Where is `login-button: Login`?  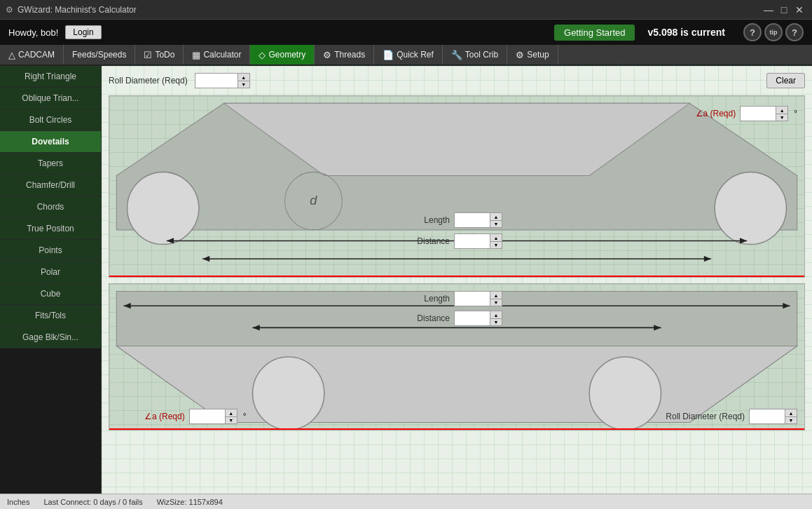
login-button: Login is located at coordinates (83, 32).